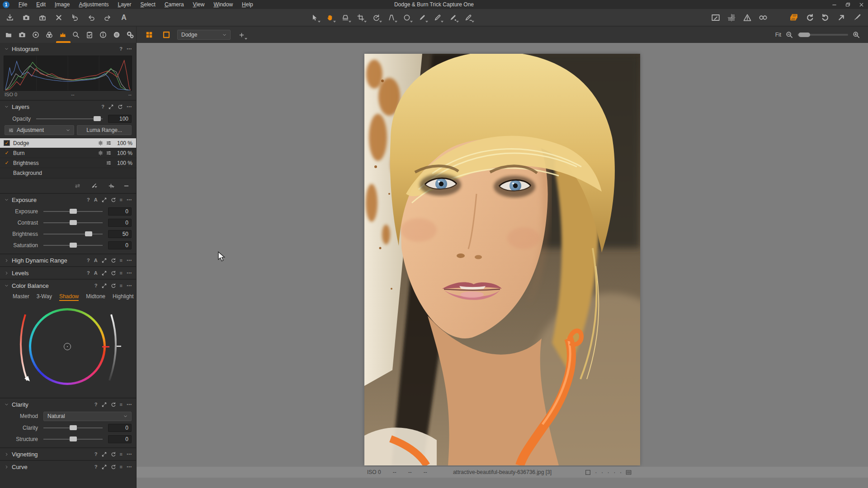  I want to click on zoom-in-icon, so click(856, 35).